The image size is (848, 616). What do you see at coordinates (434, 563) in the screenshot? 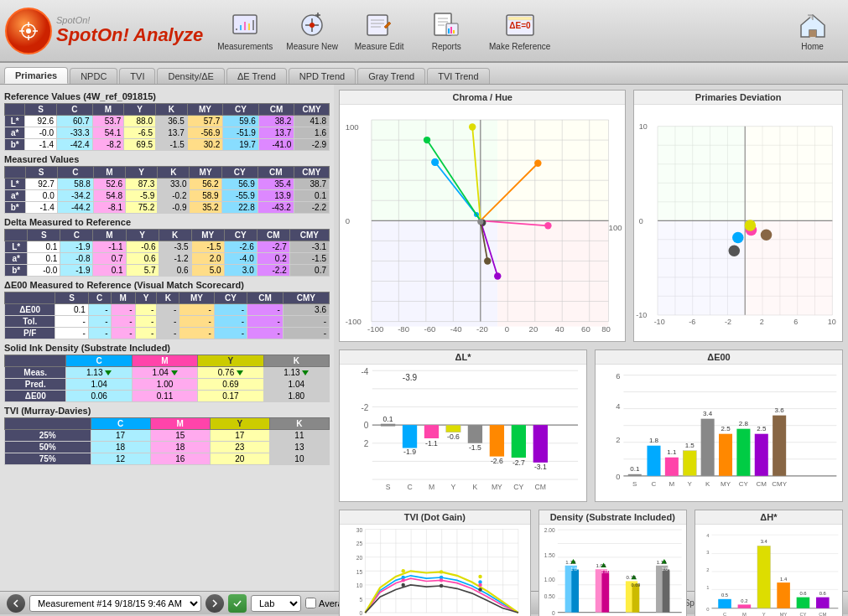
I see `tvi-dot-gain-chart: TVI (Dot Gain)` at bounding box center [434, 563].